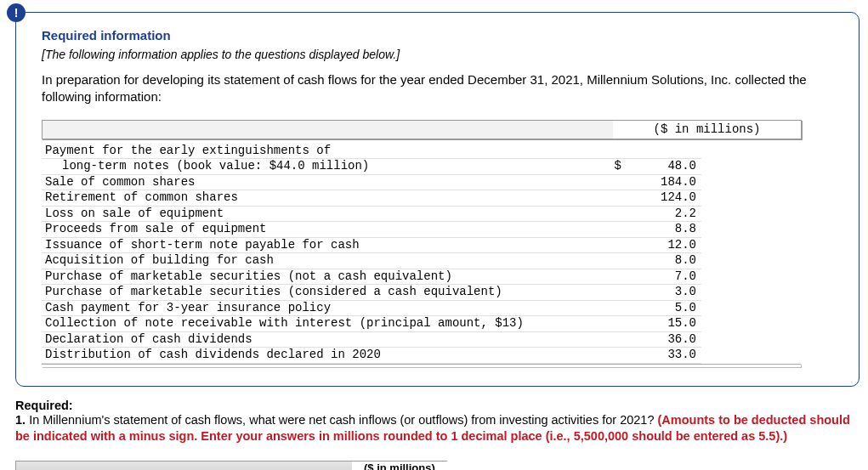 Image resolution: width=868 pixels, height=470 pixels. I want to click on row-label: long-term notes (book value: $44.0 milli…, so click(323, 167).